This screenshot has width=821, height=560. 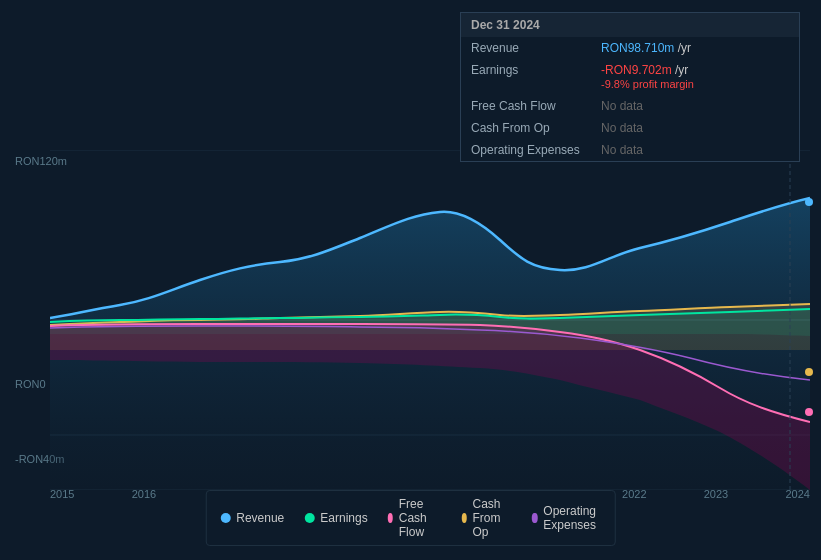 What do you see at coordinates (695, 77) in the screenshot?
I see `tooltip-earnings-value: -RON9.702m /yr -9.8% profit margin` at bounding box center [695, 77].